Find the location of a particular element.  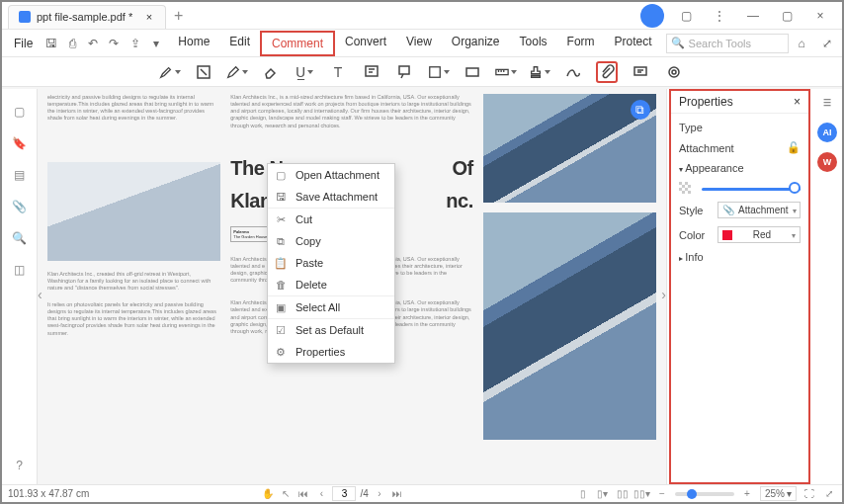

panel-close-icon: × is located at coordinates (797, 102).